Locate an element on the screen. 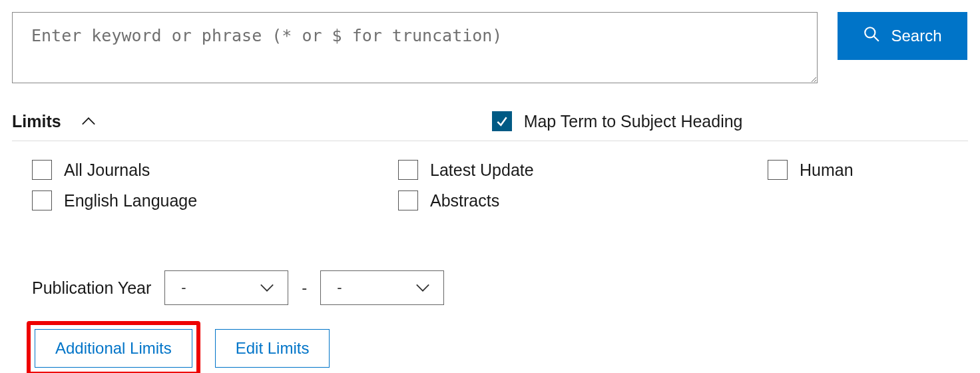  edit-limits-button: Edit Limits is located at coordinates (273, 348).